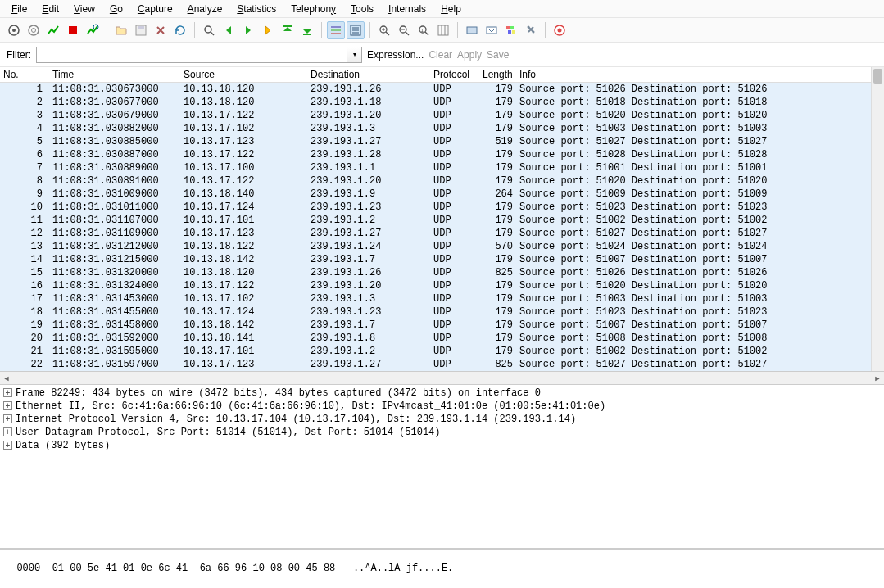 This screenshot has width=884, height=588. Describe the element at coordinates (436, 233) in the screenshot. I see `table-row: 1211:08:31.03110900010.13.17.123239.193.…` at that location.